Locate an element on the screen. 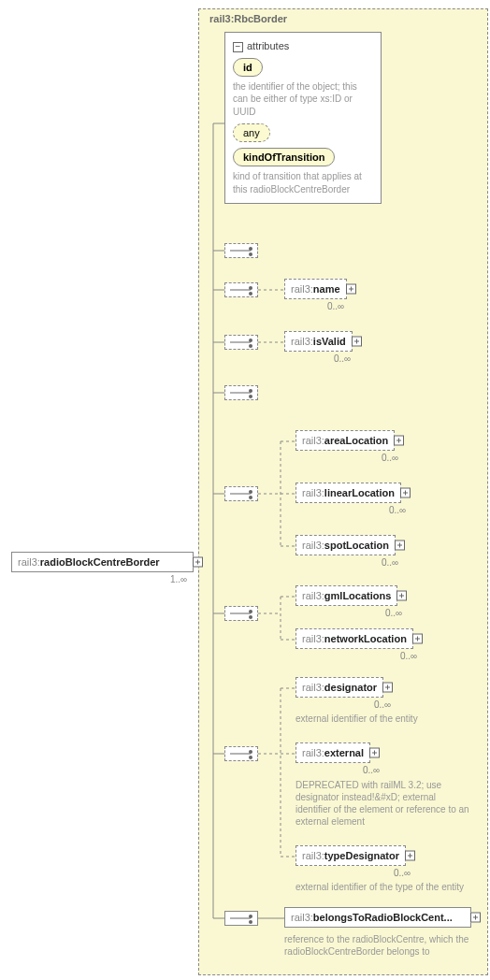 The image size is (490, 980). card-linearLocation: 0..∞ is located at coordinates (397, 511).